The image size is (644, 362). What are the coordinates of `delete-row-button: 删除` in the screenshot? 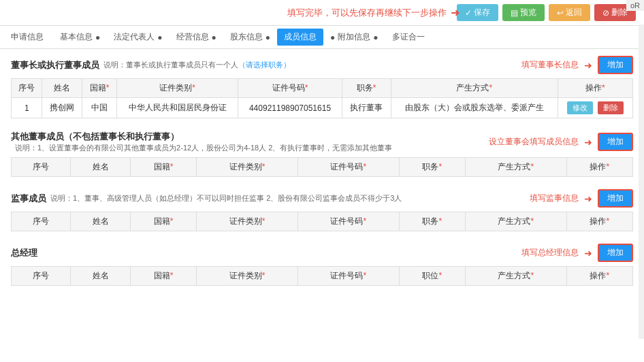 It's located at (611, 108).